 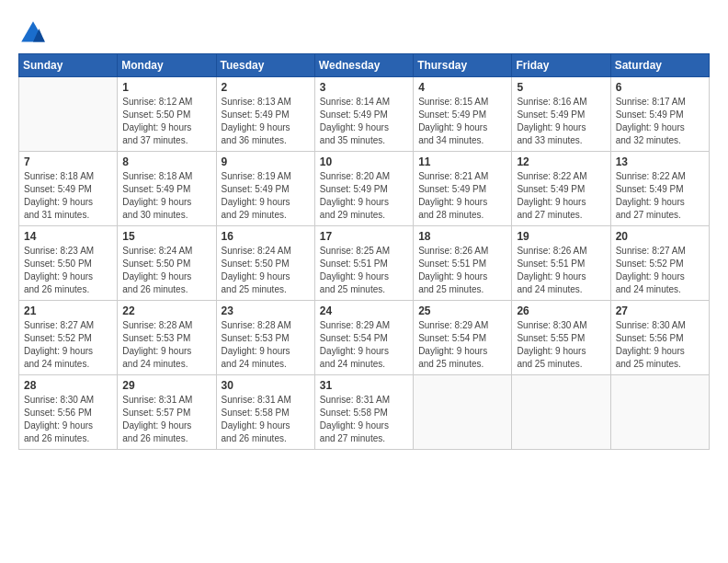 I want to click on calendar-week-row: 7Sunrise: 8:18 AM Sunset: 5:49 PM Daylig…, so click(x=364, y=190).